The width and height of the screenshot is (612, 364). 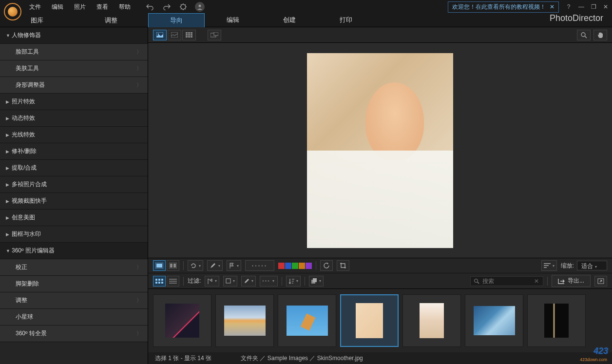 I want to click on menu-edit: 编辑, so click(x=57, y=7).